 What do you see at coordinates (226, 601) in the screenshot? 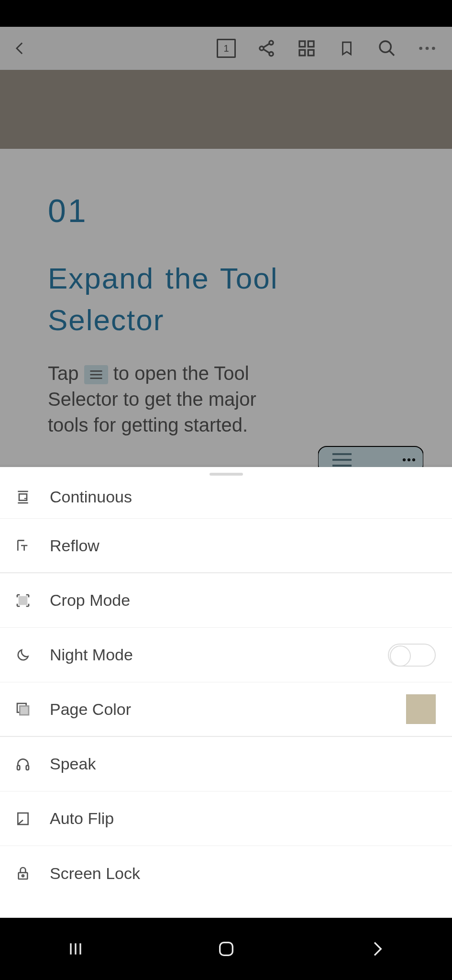
I see `menu-item-crop-mode: Crop Mode` at bounding box center [226, 601].